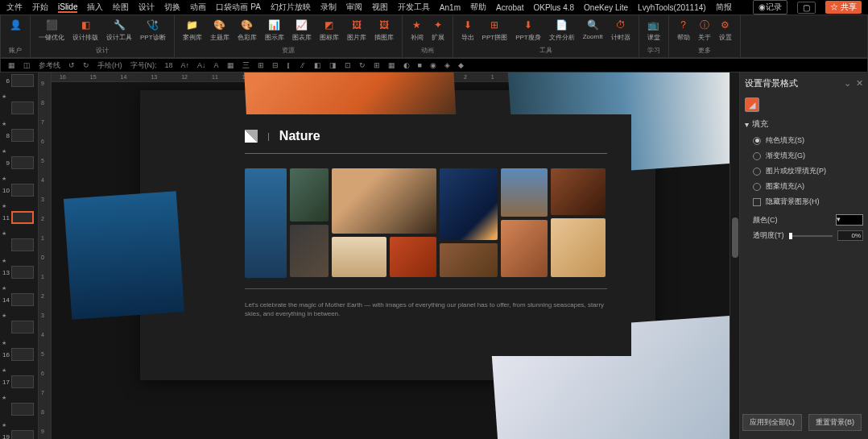 This screenshot has width=868, height=439. I want to click on slide-thumb-8: 8, so click(19, 135).